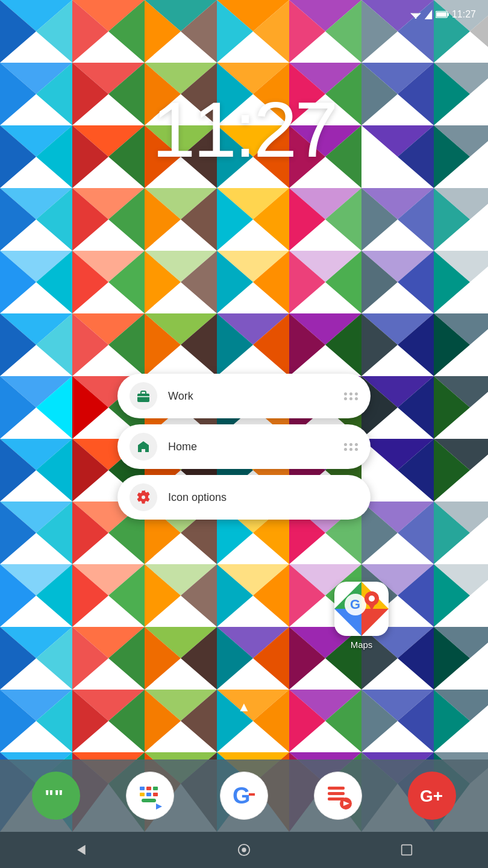  What do you see at coordinates (351, 397) in the screenshot?
I see `work-dots` at bounding box center [351, 397].